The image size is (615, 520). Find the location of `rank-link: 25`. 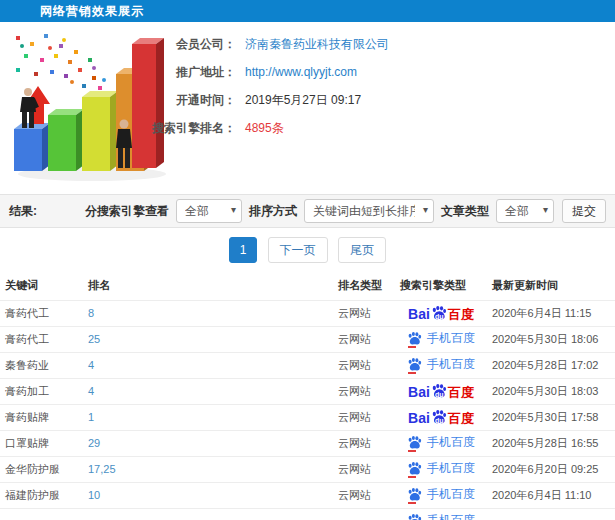

rank-link: 25 is located at coordinates (207, 339).